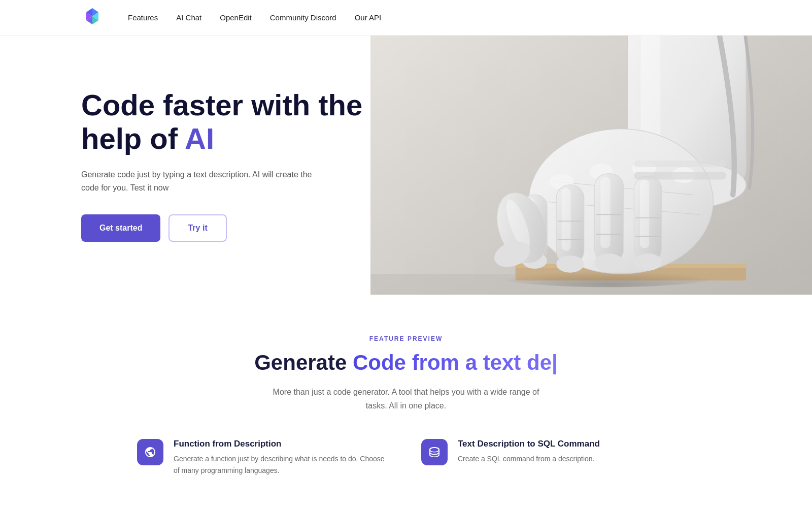  Describe the element at coordinates (203, 181) in the screenshot. I see `hero-subtitle: Generate code just by typing a text desc…` at that location.